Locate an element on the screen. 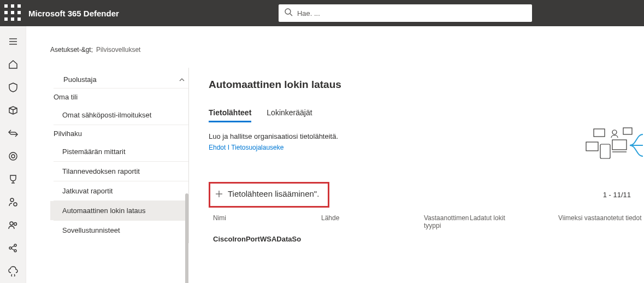 The image size is (644, 283). person-gear-icon is located at coordinates (13, 202).